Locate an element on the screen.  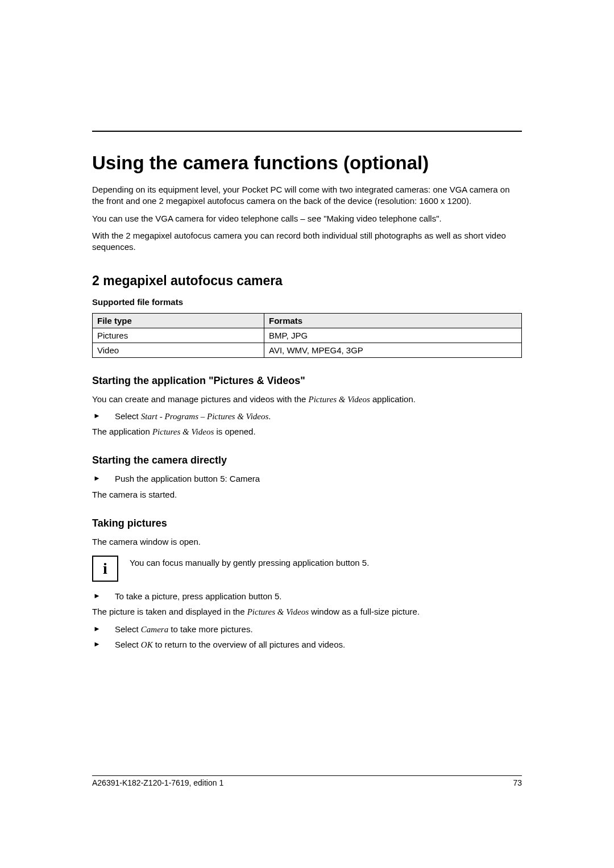
section-heading-camera: 2 megapixel autofocus camera is located at coordinates (307, 281).